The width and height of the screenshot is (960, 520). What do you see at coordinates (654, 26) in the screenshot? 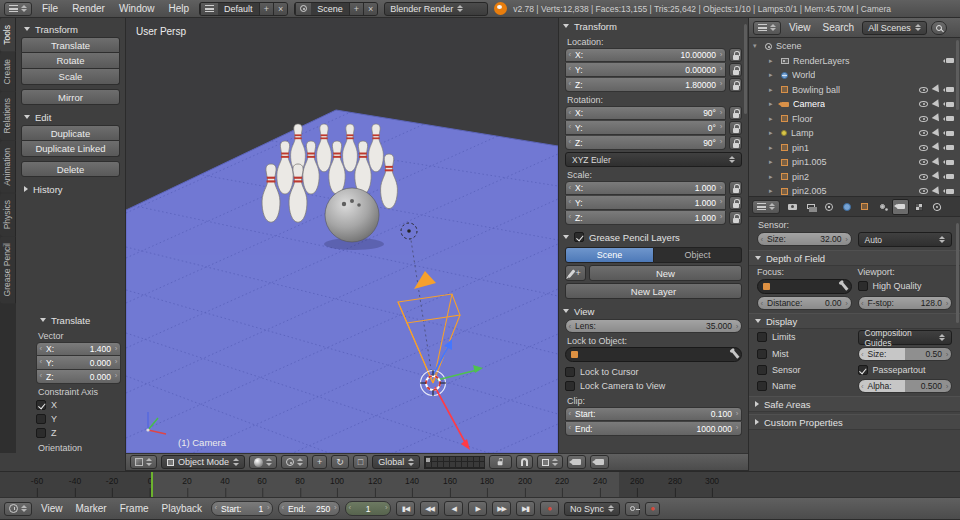
I see `transform-panel-header: Transform` at bounding box center [654, 26].